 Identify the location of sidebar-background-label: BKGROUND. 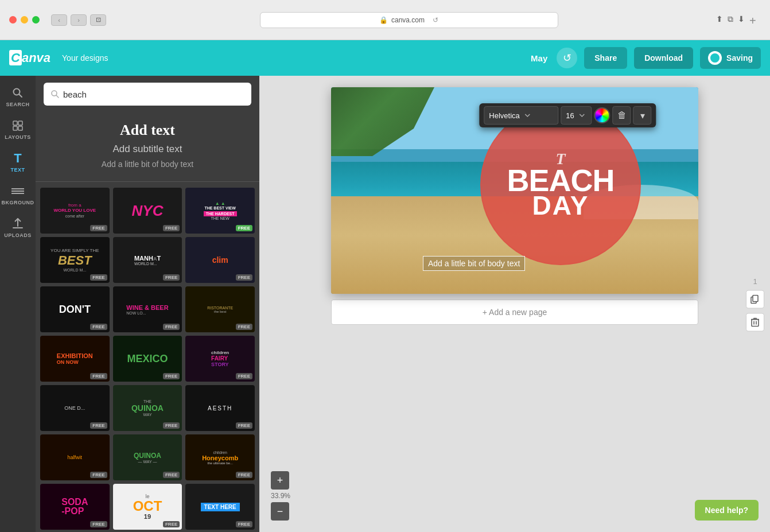
(18, 203).